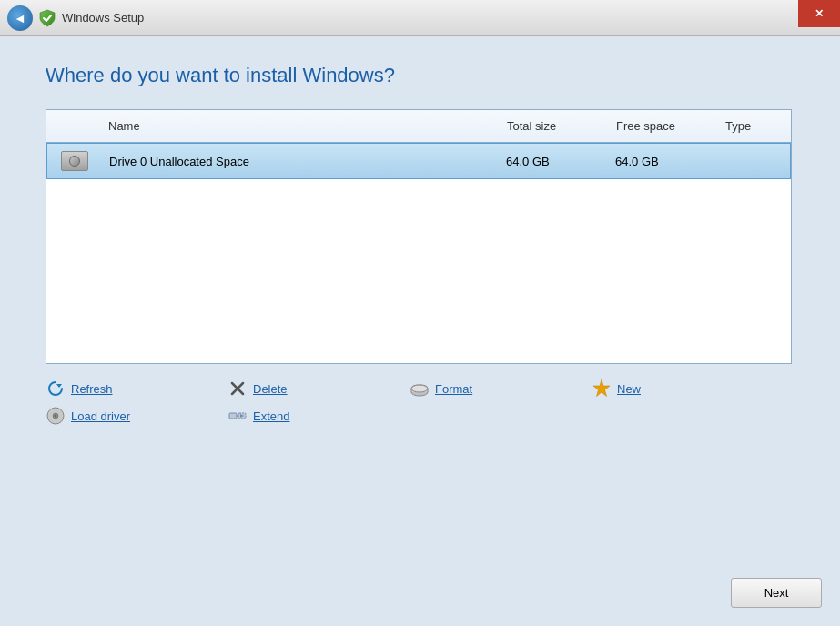  What do you see at coordinates (137, 416) in the screenshot?
I see `load-driver-button: Load driver` at bounding box center [137, 416].